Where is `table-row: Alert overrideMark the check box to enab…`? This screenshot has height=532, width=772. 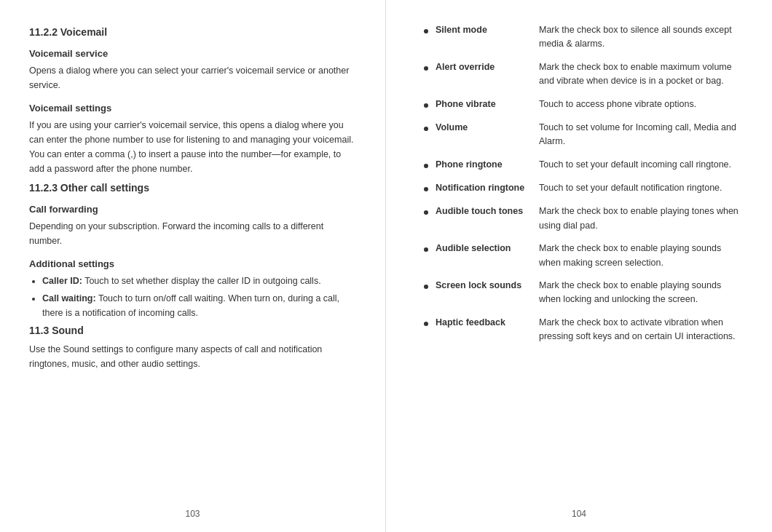 table-row: Alert overrideMark the check box to enab… is located at coordinates (583, 79).